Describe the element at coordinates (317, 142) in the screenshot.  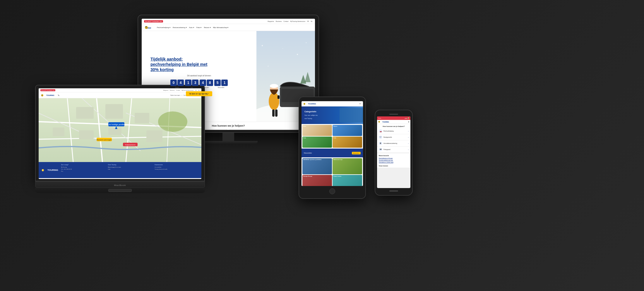
I see `tablet-cat-card-3: Fiets` at that location.